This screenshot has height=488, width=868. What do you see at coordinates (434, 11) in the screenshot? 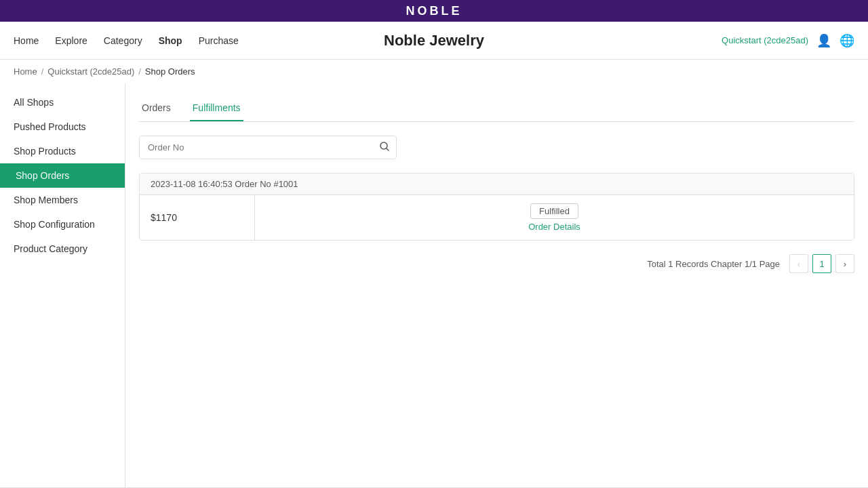
I see `brand-logo: NOBLE` at bounding box center [434, 11].